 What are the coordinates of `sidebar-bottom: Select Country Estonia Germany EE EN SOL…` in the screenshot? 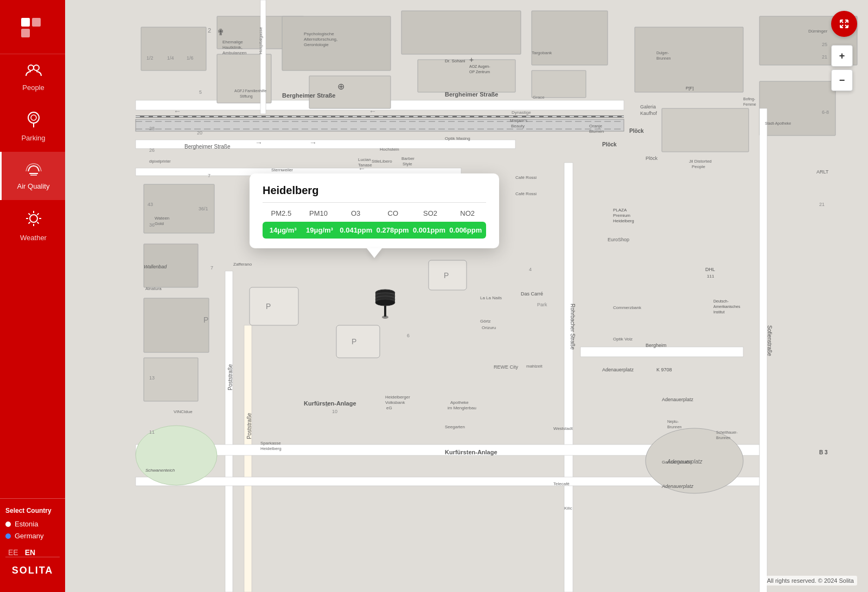 It's located at (33, 545).